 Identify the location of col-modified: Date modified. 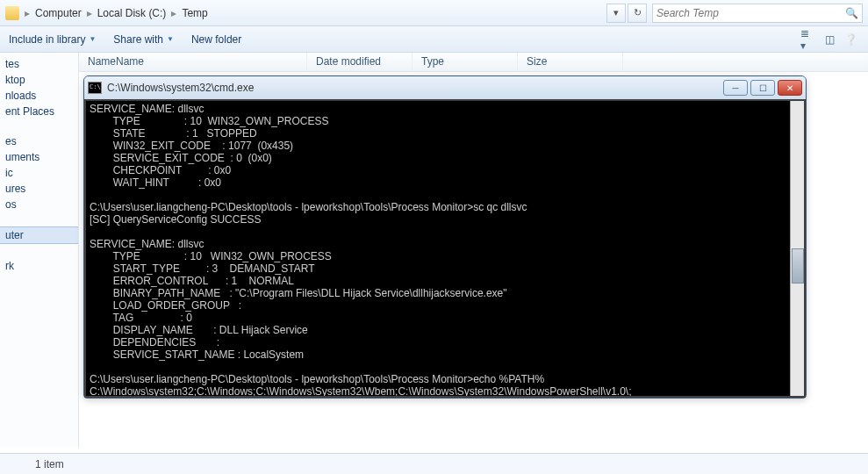
(360, 61).